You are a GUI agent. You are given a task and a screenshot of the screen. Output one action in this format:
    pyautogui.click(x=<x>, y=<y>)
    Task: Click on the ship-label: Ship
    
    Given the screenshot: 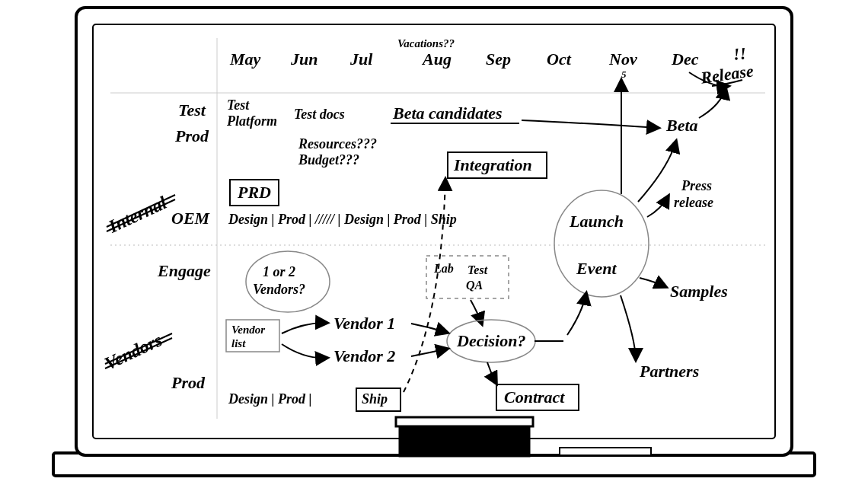 What is the action you would take?
    pyautogui.click(x=375, y=399)
    